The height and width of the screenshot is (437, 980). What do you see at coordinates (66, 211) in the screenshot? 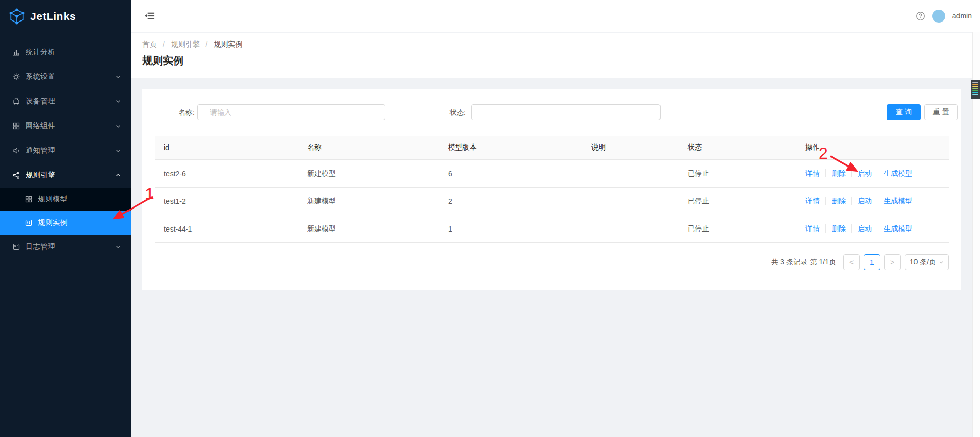
I see `rule-engine-submenu: 规则模型 规则实例` at bounding box center [66, 211].